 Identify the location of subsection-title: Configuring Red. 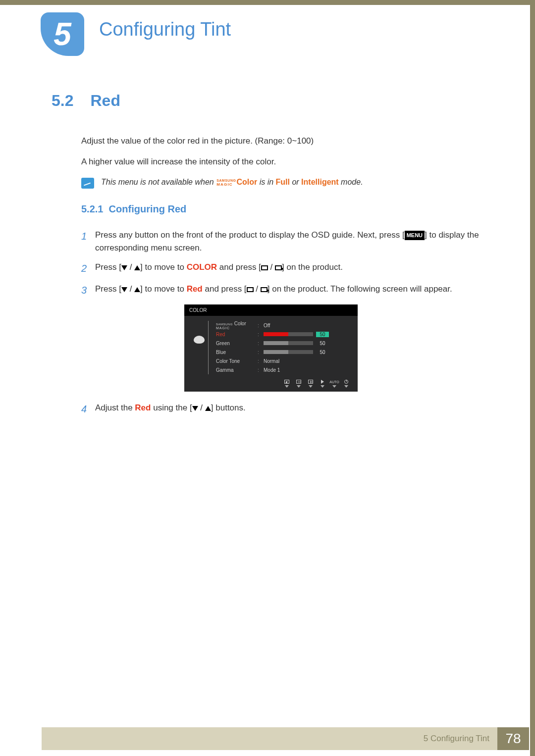
(148, 209).